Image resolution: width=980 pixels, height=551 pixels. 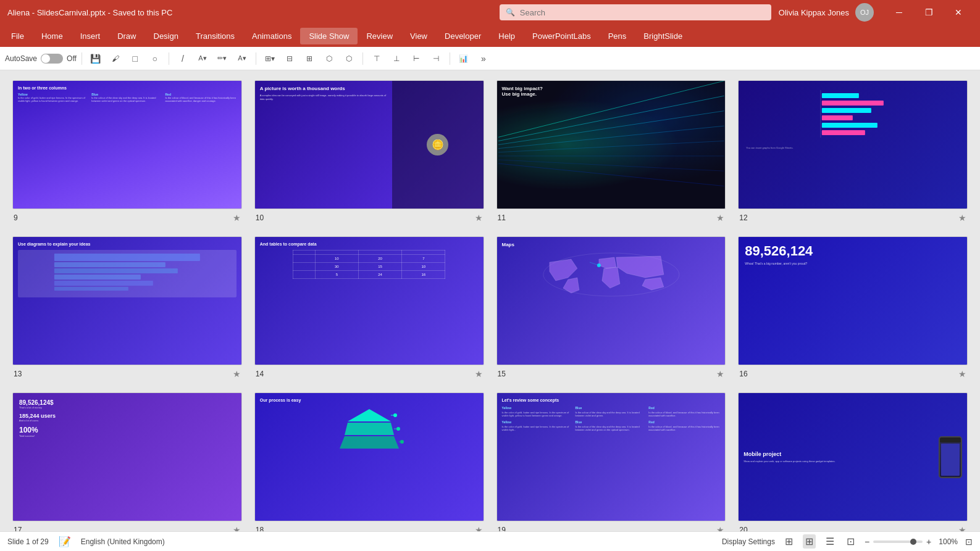 What do you see at coordinates (369, 457) in the screenshot?
I see `slide-thumb-18: Our process is easy` at bounding box center [369, 457].